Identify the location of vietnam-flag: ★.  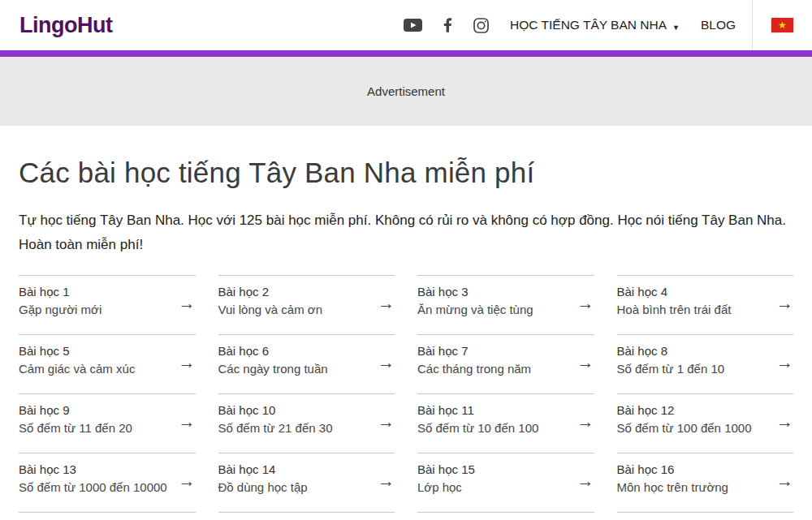
(783, 25).